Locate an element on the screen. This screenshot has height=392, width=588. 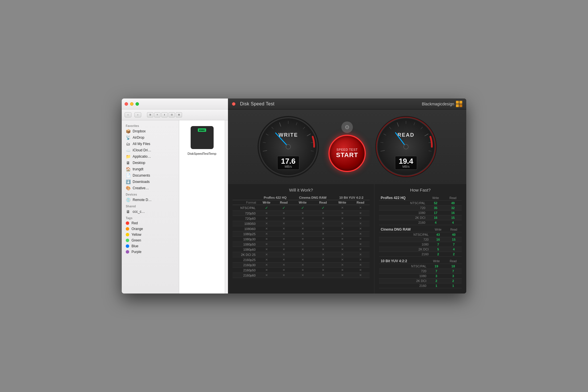
how-fast-title: How Fast? is located at coordinates (420, 190).